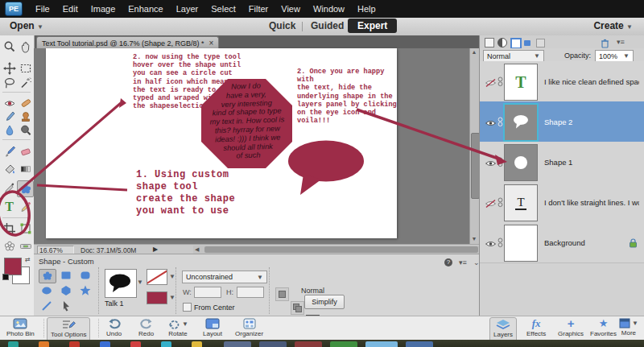  I want to click on more-button: ▼ More, so click(629, 328).